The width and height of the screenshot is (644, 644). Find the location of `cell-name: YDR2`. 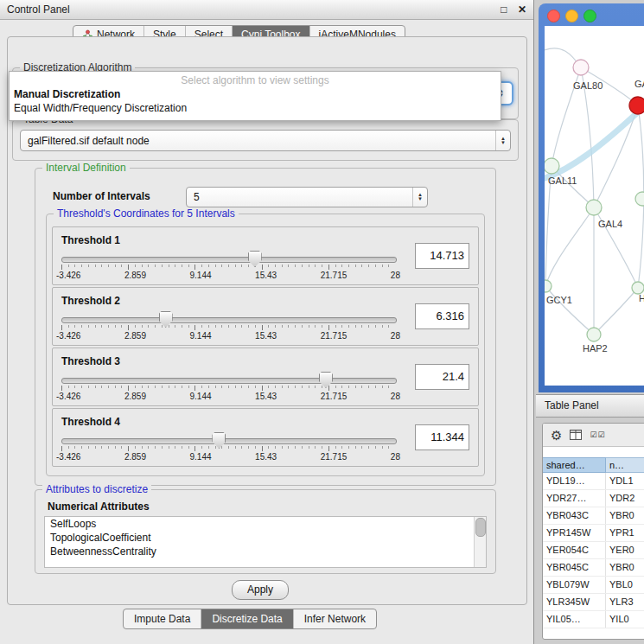

cell-name: YDR2 is located at coordinates (624, 498).